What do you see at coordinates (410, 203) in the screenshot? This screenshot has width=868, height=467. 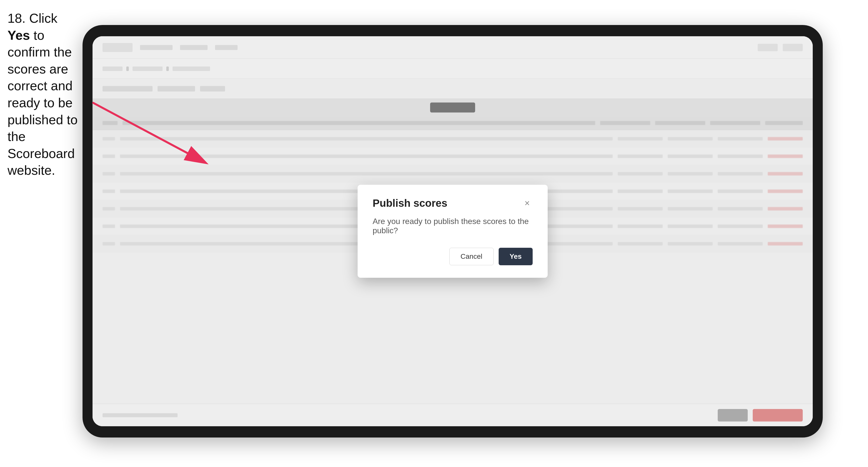 I see `modal-title: Publish scores` at bounding box center [410, 203].